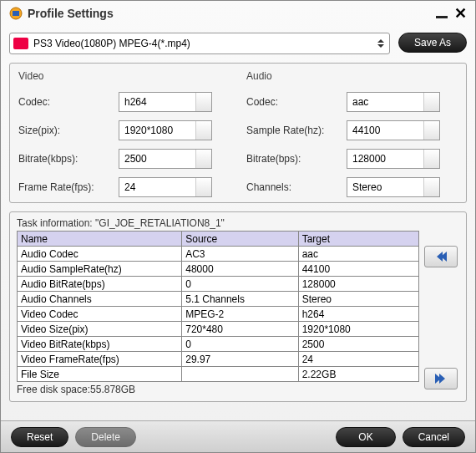 The width and height of the screenshot is (476, 453). What do you see at coordinates (393, 102) in the screenshot?
I see `audio-codec-combo: aac` at bounding box center [393, 102].